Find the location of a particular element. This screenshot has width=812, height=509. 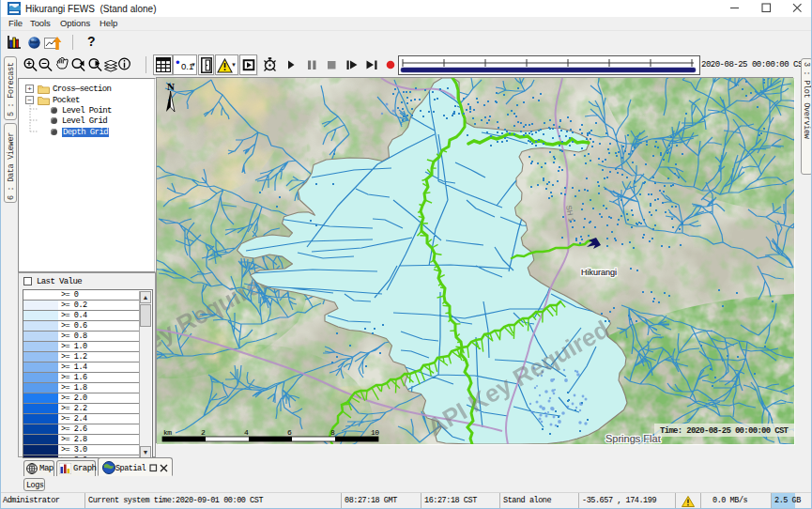

svg-text: Springs Flat is located at coordinates (633, 439).